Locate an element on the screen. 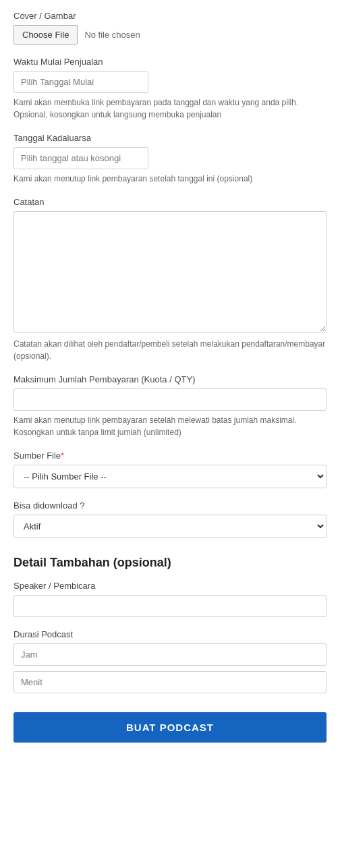 This screenshot has height=868, width=340. speaker-label: Speaker / Pembicara is located at coordinates (170, 585).